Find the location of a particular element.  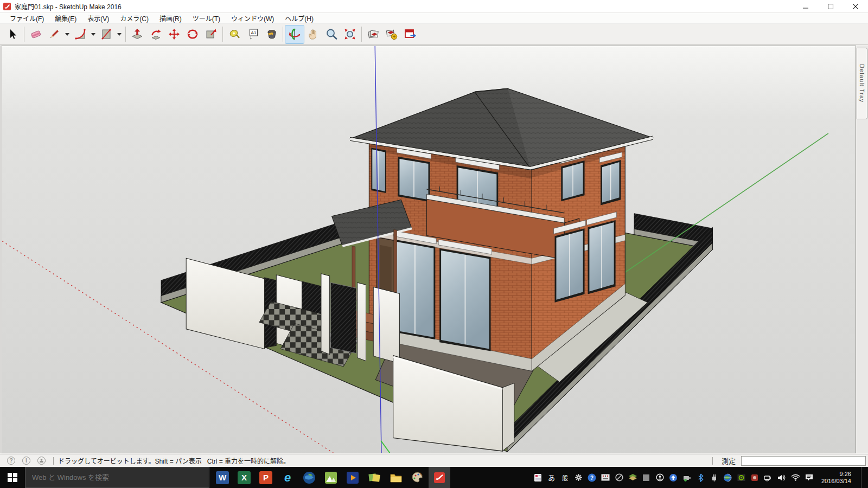

show-desktop-button is located at coordinates (863, 477).